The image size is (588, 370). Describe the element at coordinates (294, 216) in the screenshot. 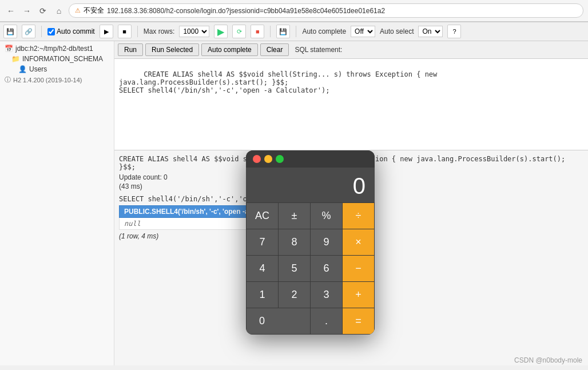

I see `calc-key-plusminus: ±` at that location.